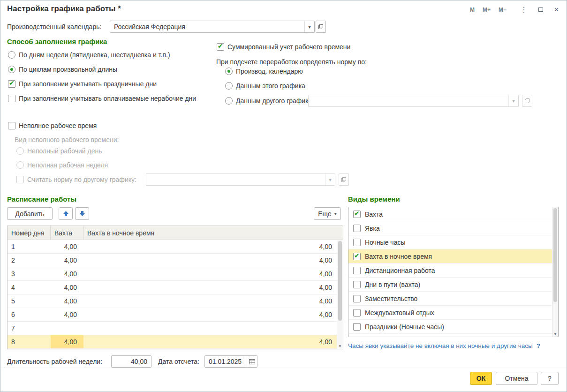  Describe the element at coordinates (29, 247) in the screenshot. I see `cell-day: 1` at that location.